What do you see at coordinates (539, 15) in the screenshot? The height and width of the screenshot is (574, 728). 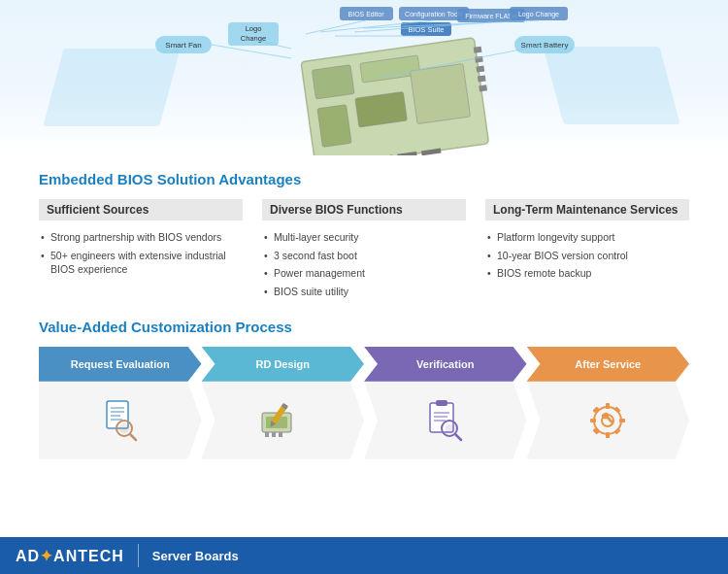 I see `svg-text: Logo Change` at bounding box center [539, 15].